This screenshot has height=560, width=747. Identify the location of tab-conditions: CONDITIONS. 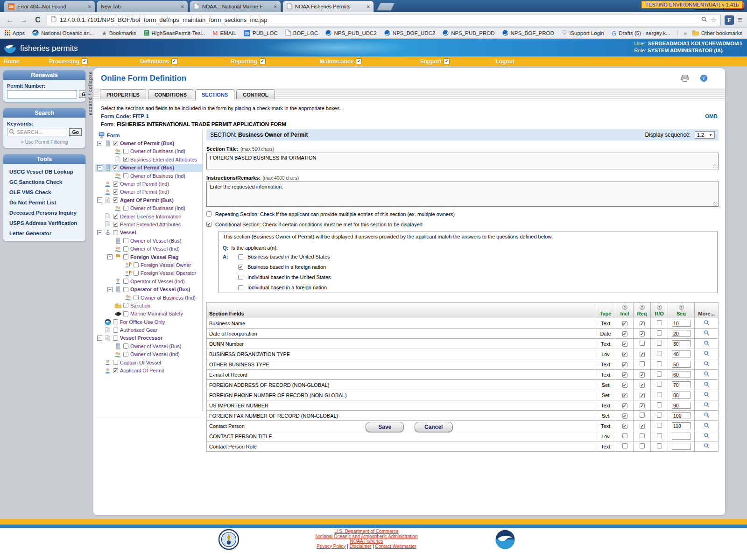
(171, 94).